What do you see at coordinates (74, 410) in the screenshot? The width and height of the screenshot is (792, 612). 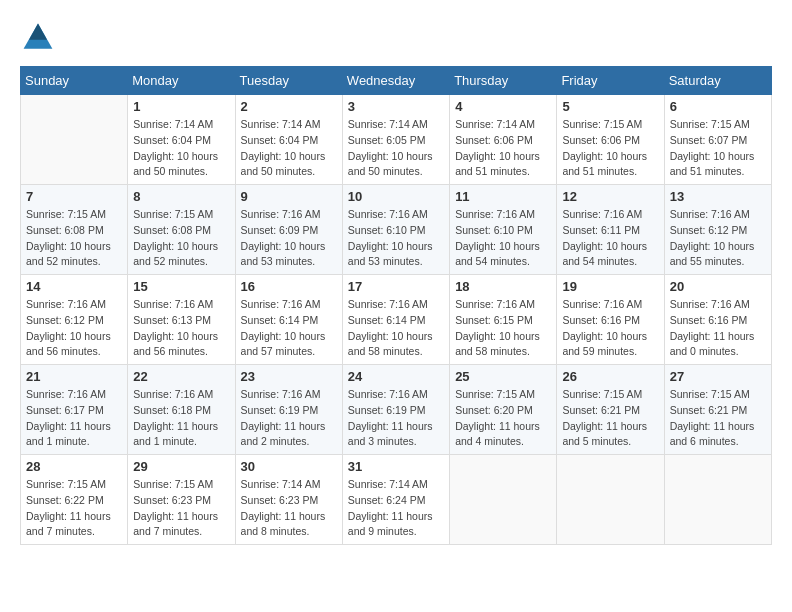 I see `calendar-cell: 21 Sunrise: 7:16 AM Sunset: 6:17 PM Dayl…` at bounding box center [74, 410].